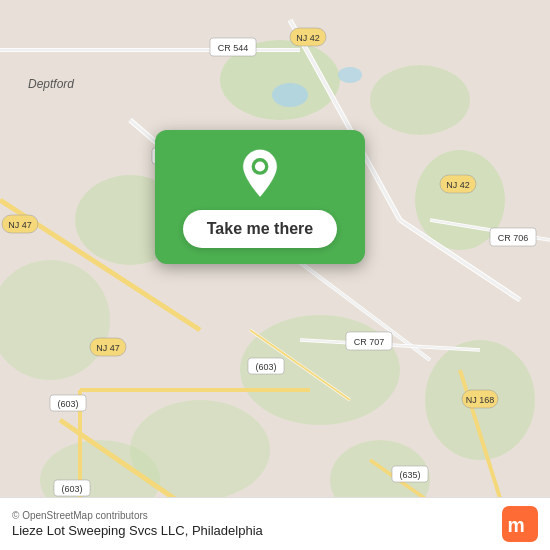  What do you see at coordinates (138, 530) in the screenshot?
I see `business-name: Lieze Lot Sweeping Svcs LLC, Philadelphi…` at bounding box center [138, 530].